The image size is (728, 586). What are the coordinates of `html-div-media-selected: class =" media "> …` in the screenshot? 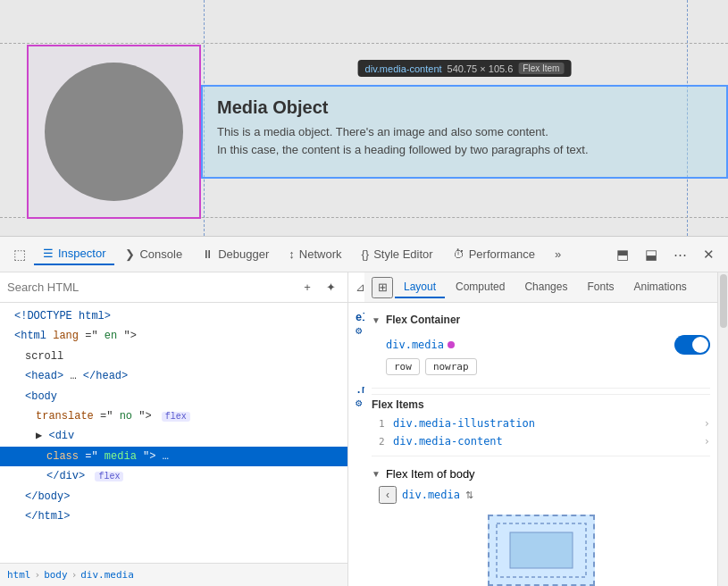 It's located at (173, 456).